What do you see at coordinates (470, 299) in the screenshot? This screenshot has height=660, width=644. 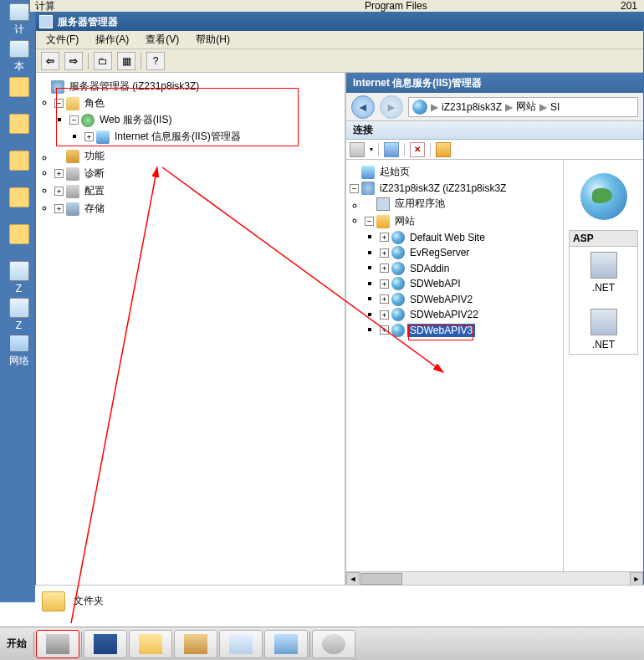 I see `site-node: +SDWebAPIV2` at bounding box center [470, 299].